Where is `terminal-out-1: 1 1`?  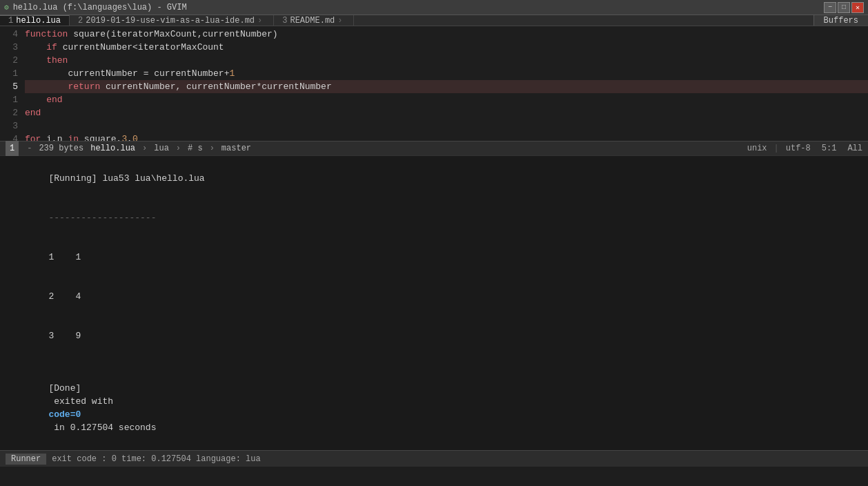 terminal-out-1: 1 1 is located at coordinates (434, 257).